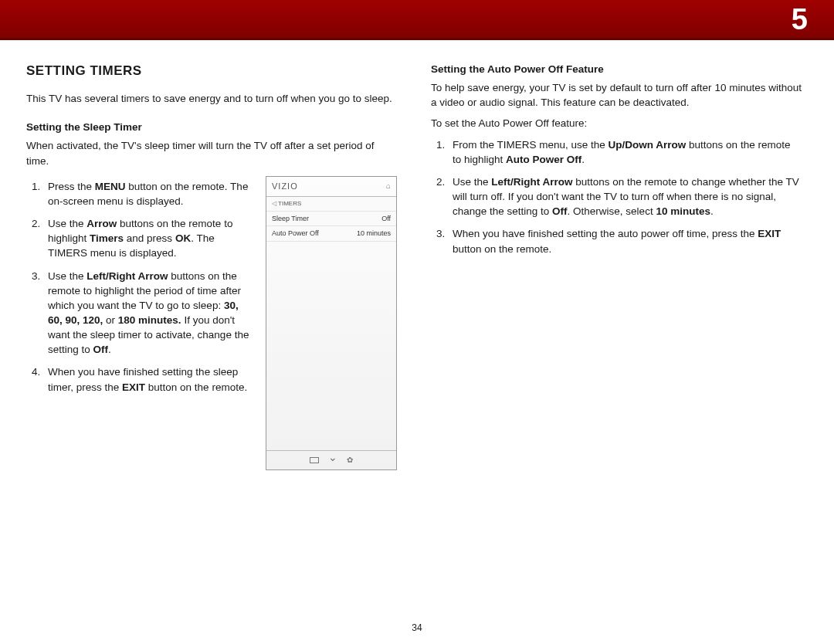 The height and width of the screenshot is (644, 834). Describe the element at coordinates (331, 219) in the screenshot. I see `tv-menu-row-sleep: Sleep Timer Off` at that location.